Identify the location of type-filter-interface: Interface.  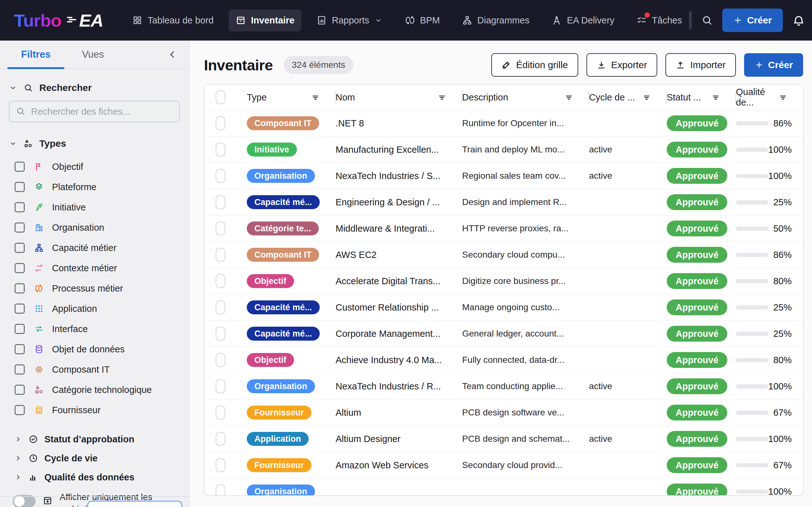
(94, 329).